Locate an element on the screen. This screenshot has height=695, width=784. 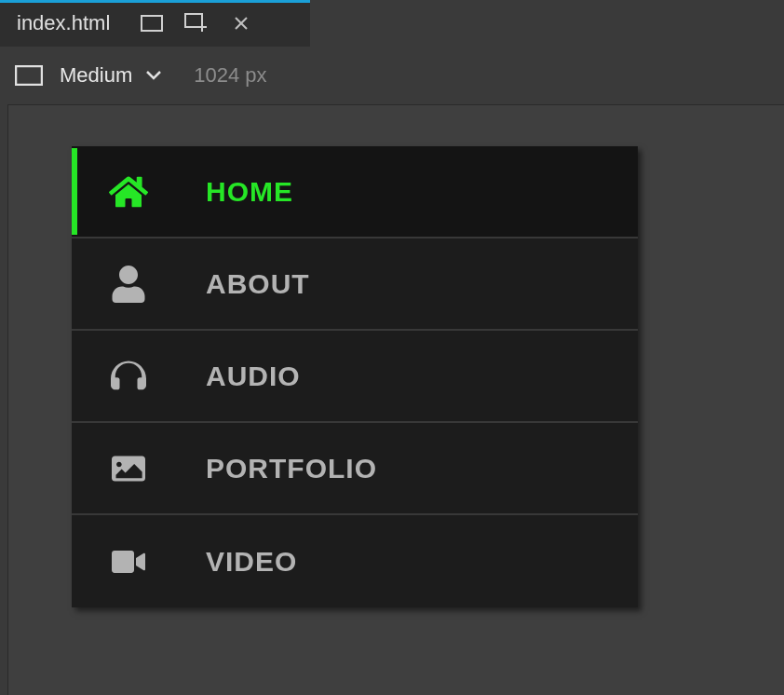
menu-item-label: AUDIO is located at coordinates (253, 376).